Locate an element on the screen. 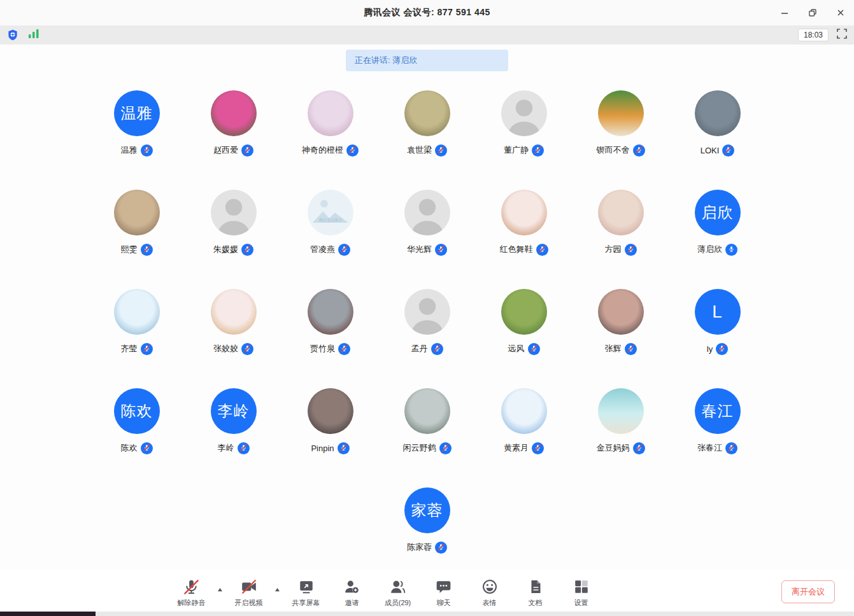  participant-avatar: 图片无法显示 is located at coordinates (331, 213).